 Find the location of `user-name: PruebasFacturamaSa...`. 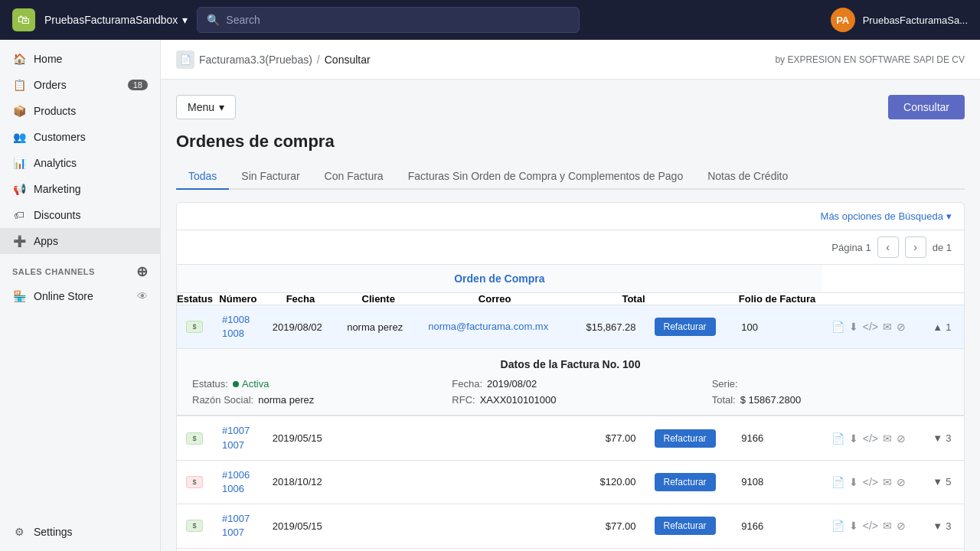

user-name: PruebasFacturamaSa... is located at coordinates (916, 20).